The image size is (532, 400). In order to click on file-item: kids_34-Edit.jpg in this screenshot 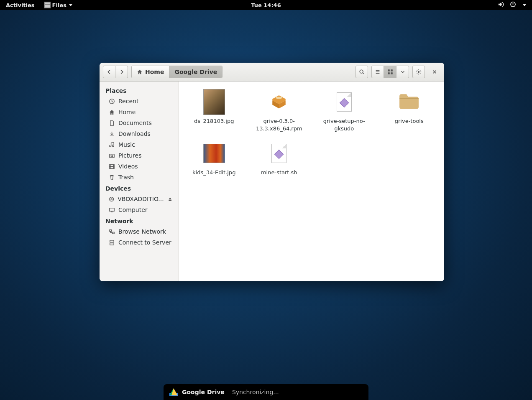, I will do `click(214, 158)`.